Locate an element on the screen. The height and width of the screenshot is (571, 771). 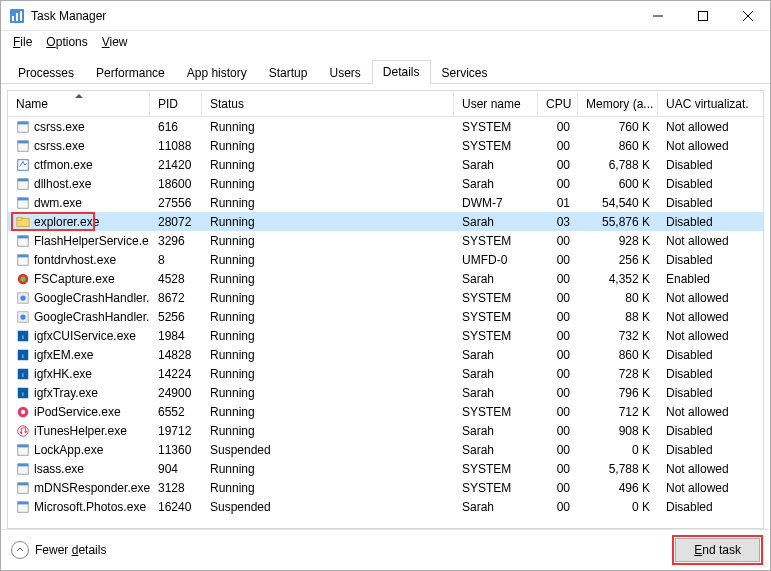
table-row: iigfxCUIService.exe1984RunningSYSTEM0073… is located at coordinates (386, 336).